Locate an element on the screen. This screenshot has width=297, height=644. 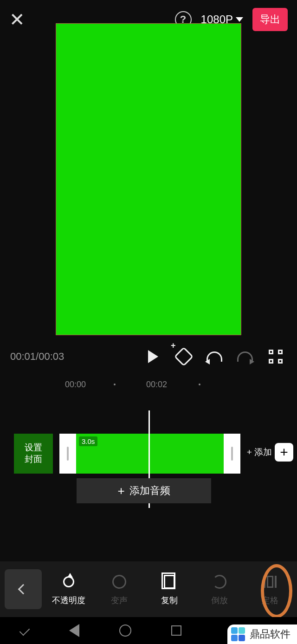
watermark-logo-icon is located at coordinates (239, 634).